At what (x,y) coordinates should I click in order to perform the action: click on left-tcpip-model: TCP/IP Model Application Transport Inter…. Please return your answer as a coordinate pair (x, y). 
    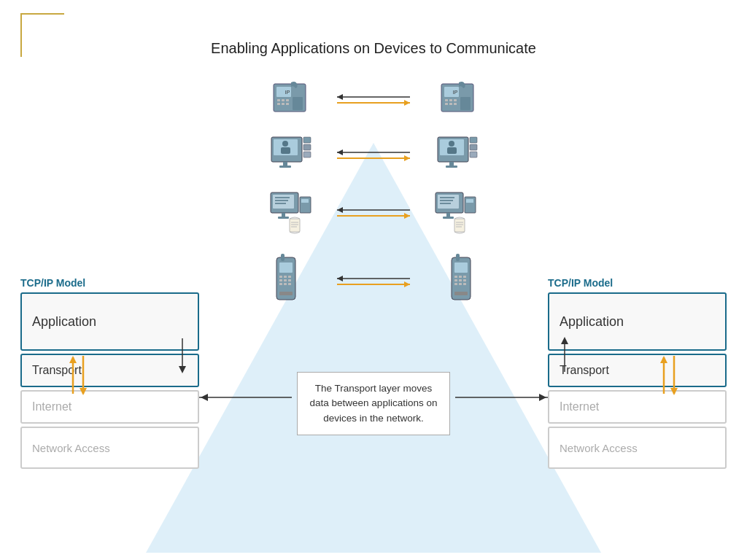
    Looking at the image, I should click on (109, 375).